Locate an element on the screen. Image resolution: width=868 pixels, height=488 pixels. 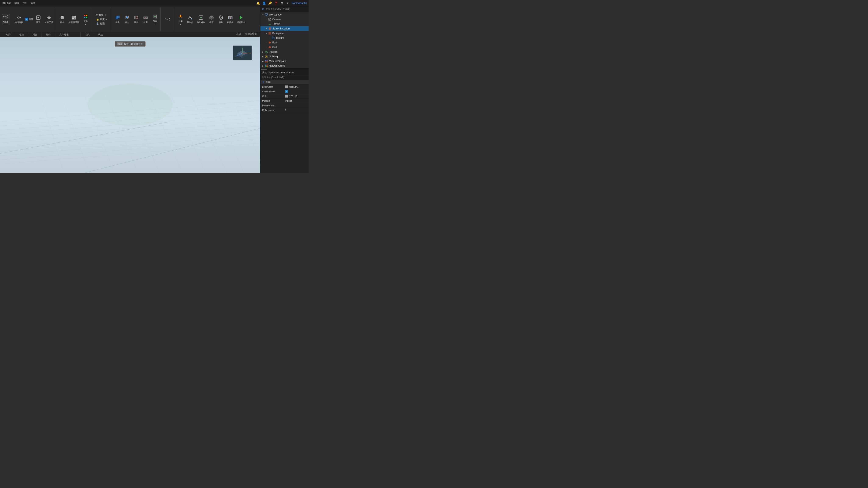
menu-plugins: 插件 is located at coordinates (33, 3).